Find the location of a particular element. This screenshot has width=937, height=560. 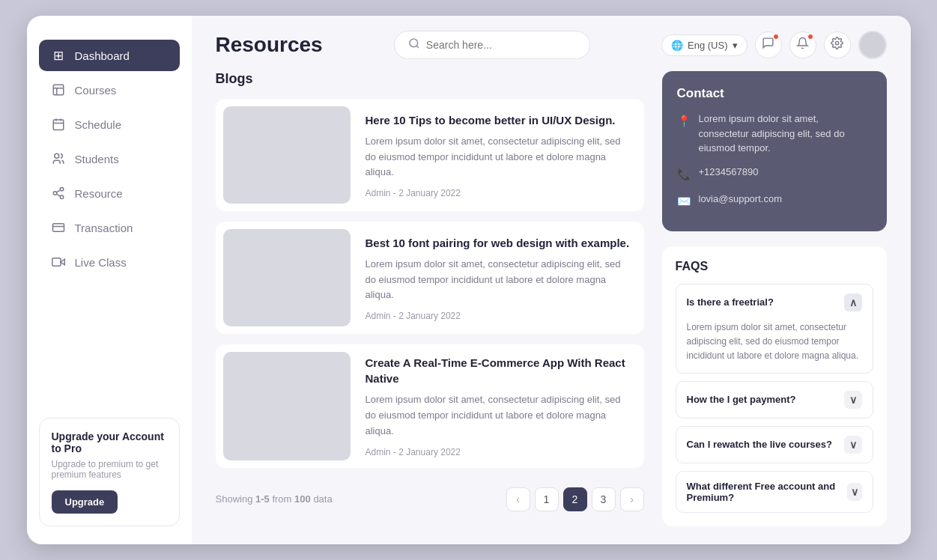

liveclass-icon is located at coordinates (58, 262).